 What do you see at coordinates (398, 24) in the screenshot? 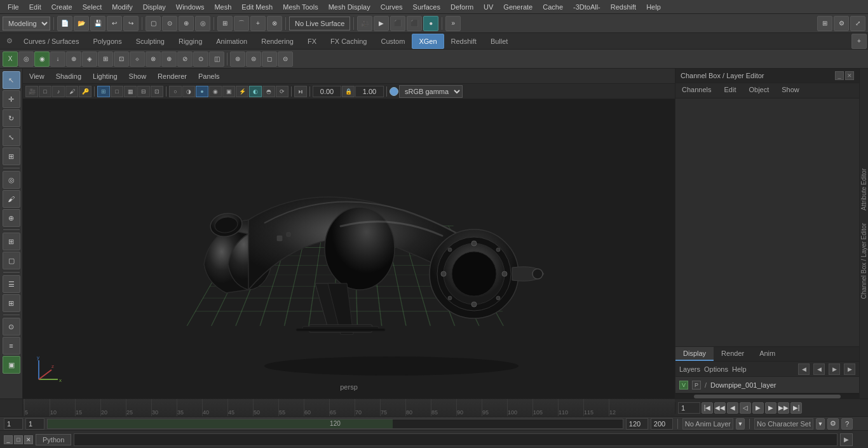
I see `ipr-btn: ⬛` at bounding box center [398, 24].